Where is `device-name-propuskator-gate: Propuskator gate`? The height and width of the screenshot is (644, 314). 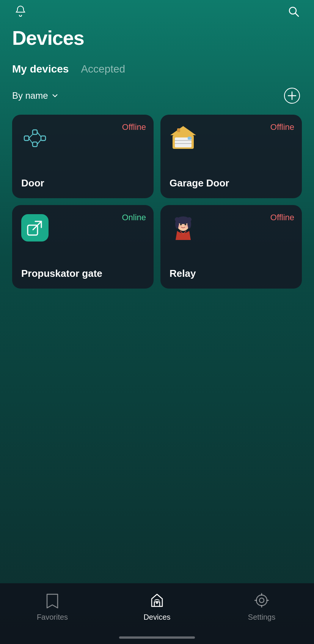 device-name-propuskator-gate: Propuskator gate is located at coordinates (83, 273).